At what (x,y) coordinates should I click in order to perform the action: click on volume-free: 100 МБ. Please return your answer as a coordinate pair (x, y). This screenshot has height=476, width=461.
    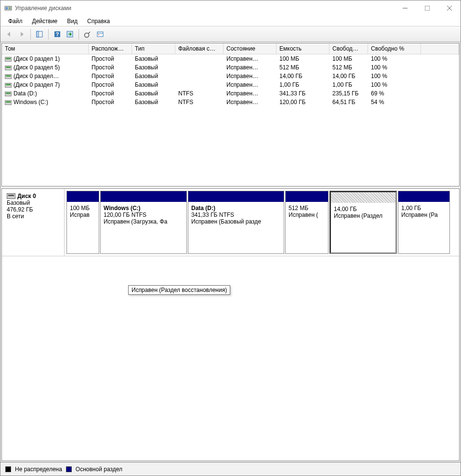
    Looking at the image, I should click on (349, 59).